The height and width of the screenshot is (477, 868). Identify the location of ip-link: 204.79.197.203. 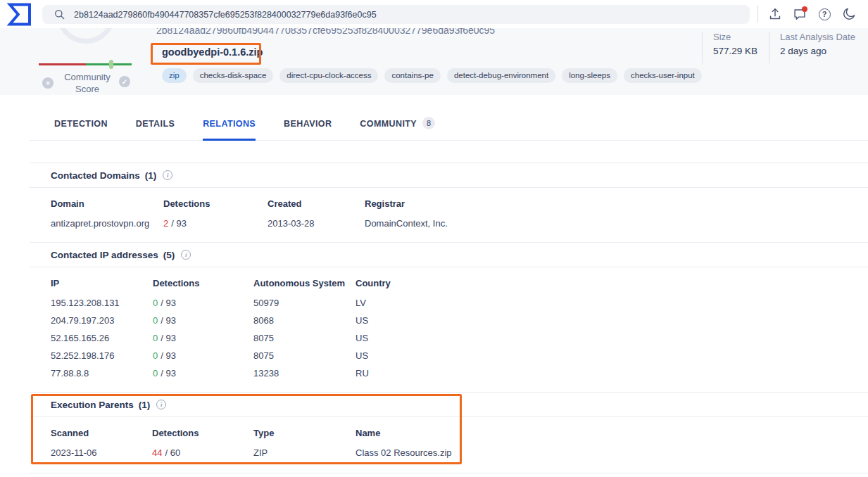
(101, 321).